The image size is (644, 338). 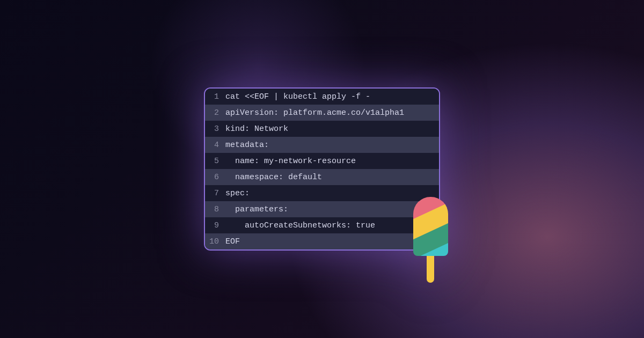 What do you see at coordinates (322, 97) in the screenshot?
I see `code-line: 1 cat <<EOF | kubectl apply -f -` at bounding box center [322, 97].